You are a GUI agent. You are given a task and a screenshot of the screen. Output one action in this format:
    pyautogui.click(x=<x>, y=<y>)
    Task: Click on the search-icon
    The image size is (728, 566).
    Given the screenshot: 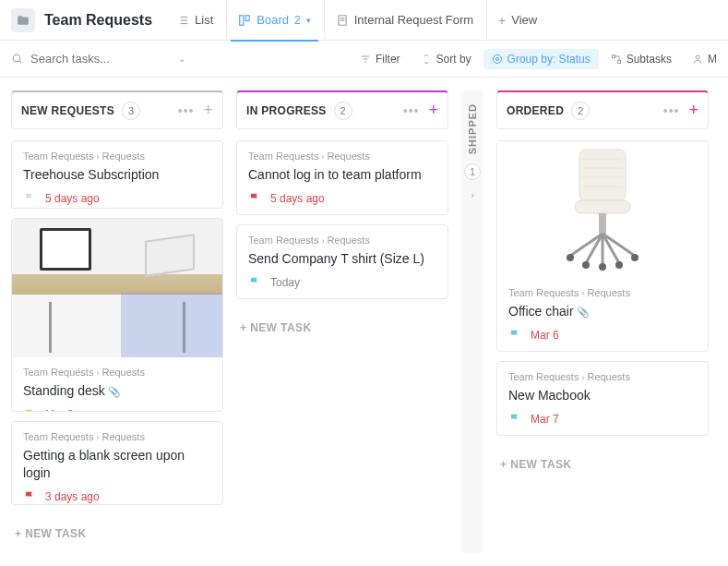 What is the action you would take?
    pyautogui.click(x=17, y=59)
    